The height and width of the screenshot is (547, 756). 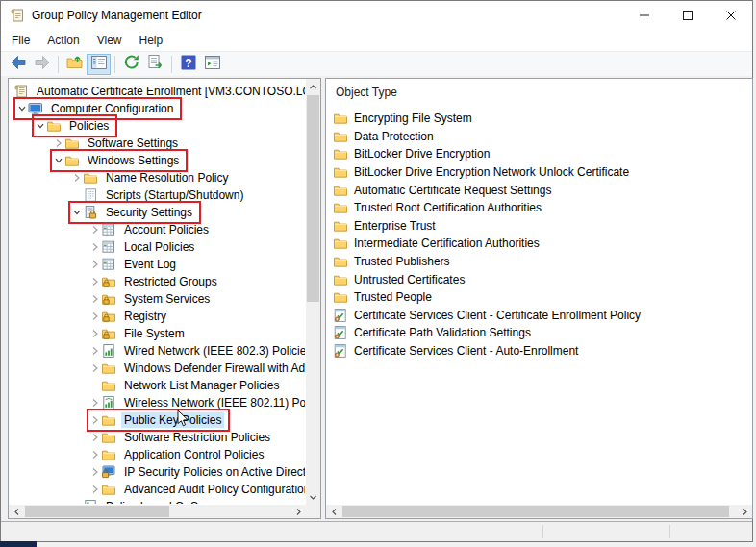 What do you see at coordinates (131, 64) in the screenshot?
I see `refresh-button` at bounding box center [131, 64].